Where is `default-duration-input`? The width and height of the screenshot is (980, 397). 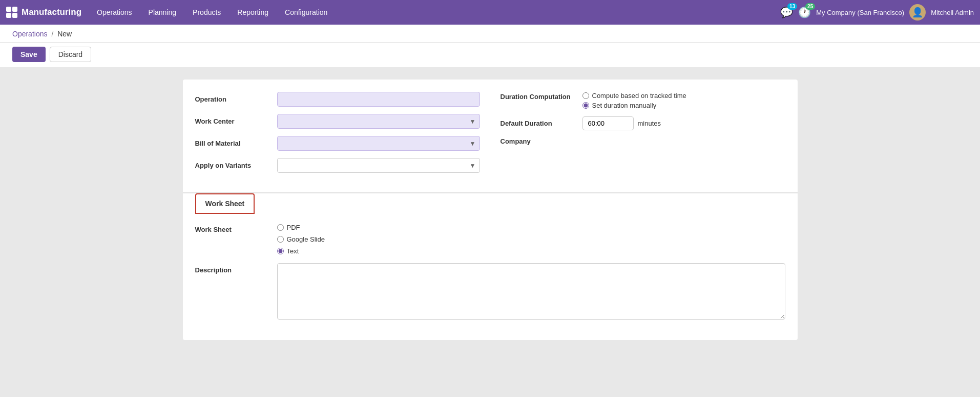
default-duration-input is located at coordinates (608, 123).